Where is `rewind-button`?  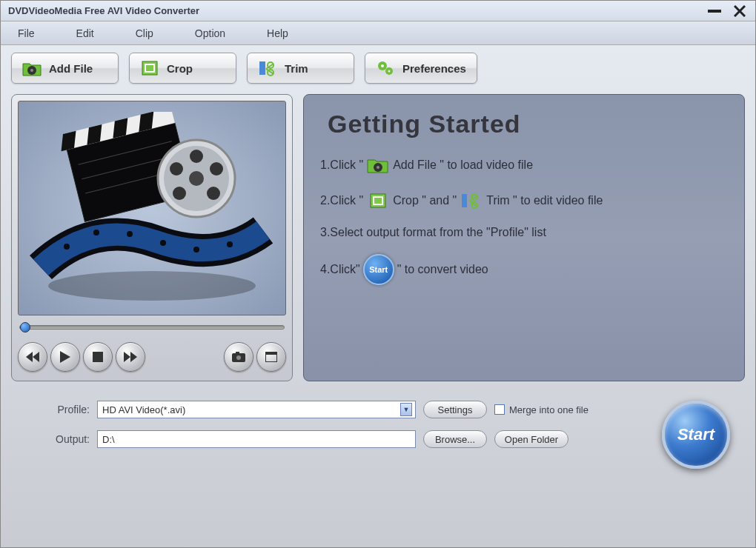
rewind-button is located at coordinates (33, 357).